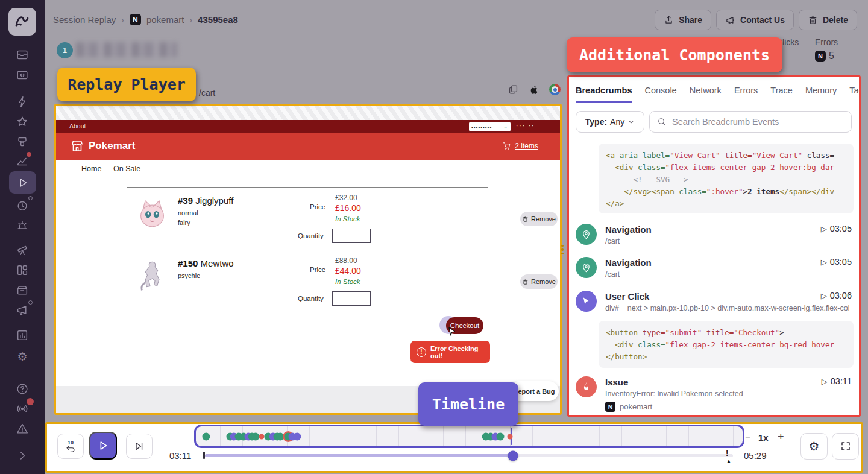  Describe the element at coordinates (77, 126) in the screenshot. I see `site-about-link: About` at that location.